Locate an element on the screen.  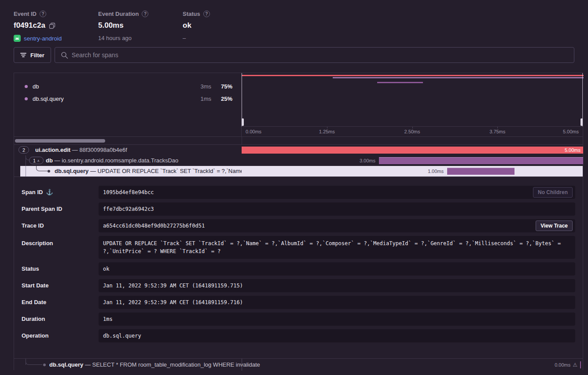
detail-row-description: Description UPDATE OR REPLACE `Track` SE… is located at coordinates (298, 247).